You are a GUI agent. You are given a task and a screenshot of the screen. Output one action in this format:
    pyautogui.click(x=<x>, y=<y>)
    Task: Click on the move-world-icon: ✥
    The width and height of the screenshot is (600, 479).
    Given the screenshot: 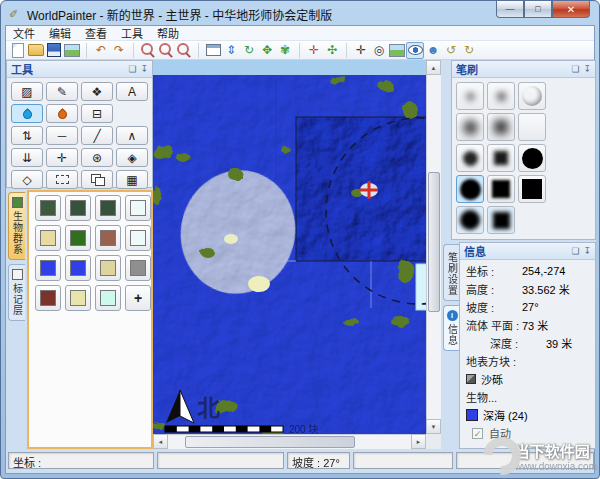 What is the action you would take?
    pyautogui.click(x=267, y=50)
    